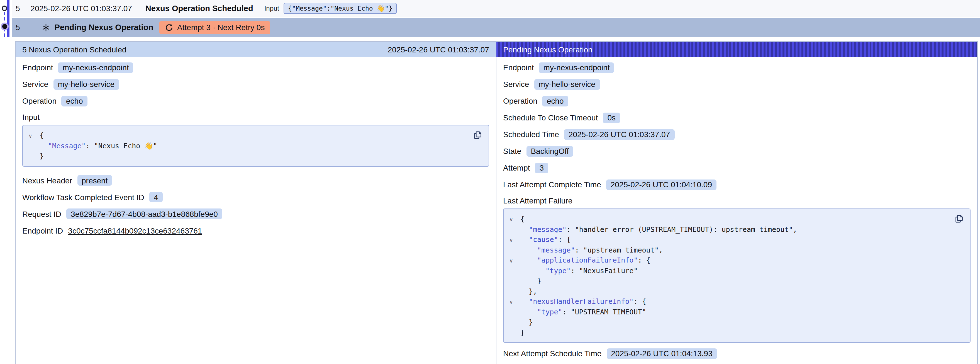  Describe the element at coordinates (256, 197) in the screenshot. I see `field-row-workflow-task-completed-event-id: Workflow Task Completed Event ID4` at that location.